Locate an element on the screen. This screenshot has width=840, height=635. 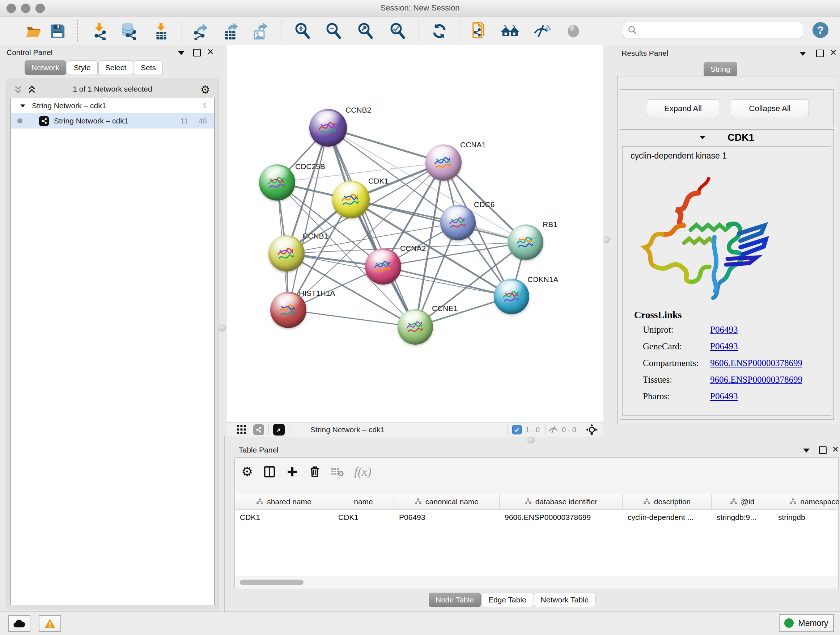
node-CCNB2 is located at coordinates (328, 128).